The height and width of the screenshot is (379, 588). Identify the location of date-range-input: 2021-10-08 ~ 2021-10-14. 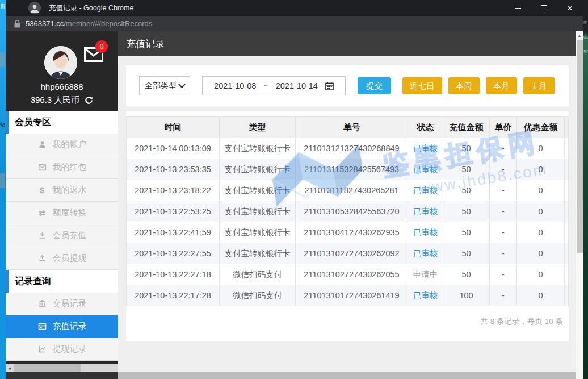
(274, 86).